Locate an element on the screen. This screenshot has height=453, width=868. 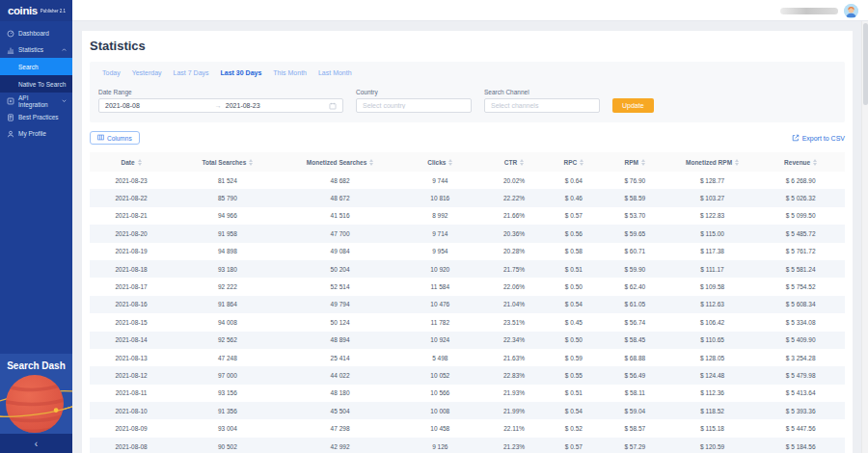
column-header-date: Date is located at coordinates (131, 162).